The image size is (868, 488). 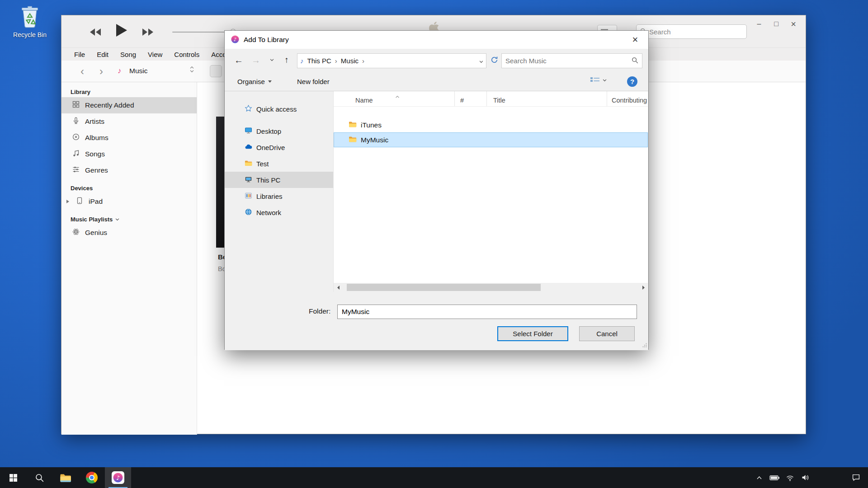 I want to click on tray-volume-button, so click(x=805, y=478).